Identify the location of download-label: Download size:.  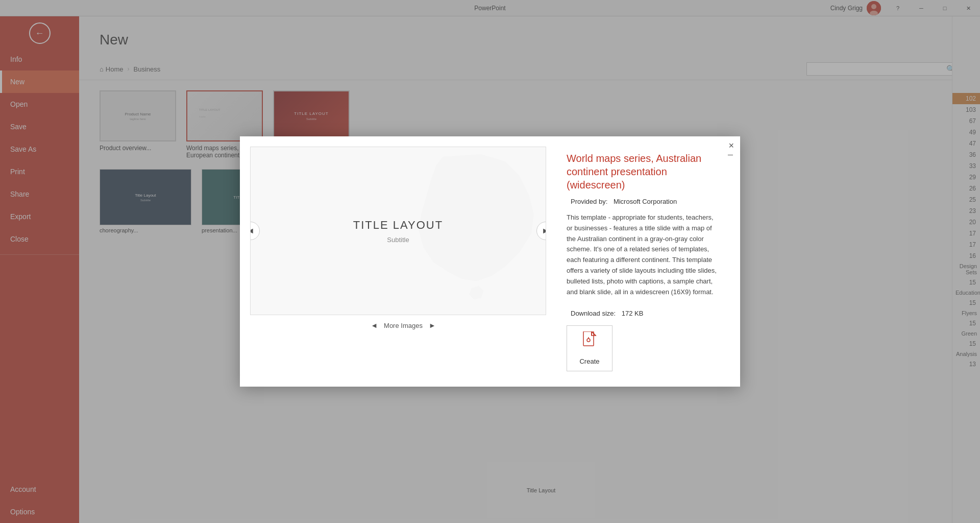
(593, 314).